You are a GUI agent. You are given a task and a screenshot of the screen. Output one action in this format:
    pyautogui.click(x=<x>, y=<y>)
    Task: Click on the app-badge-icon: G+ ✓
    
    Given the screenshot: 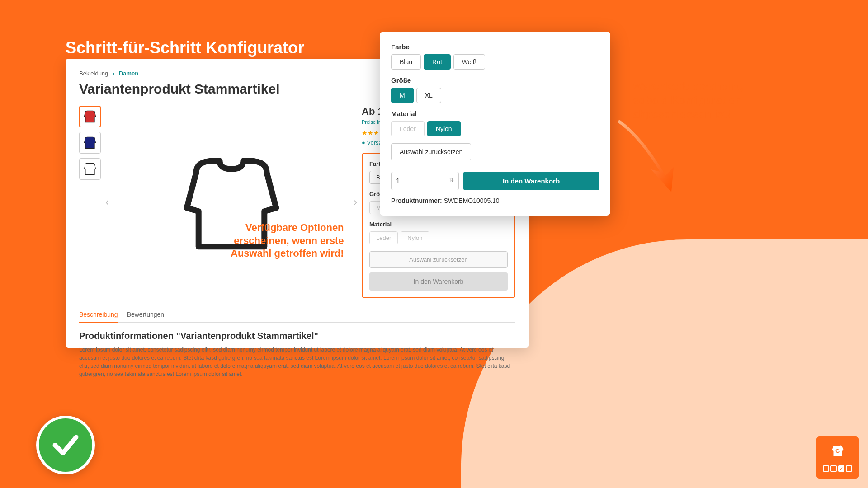 What is the action you would take?
    pyautogui.click(x=837, y=457)
    